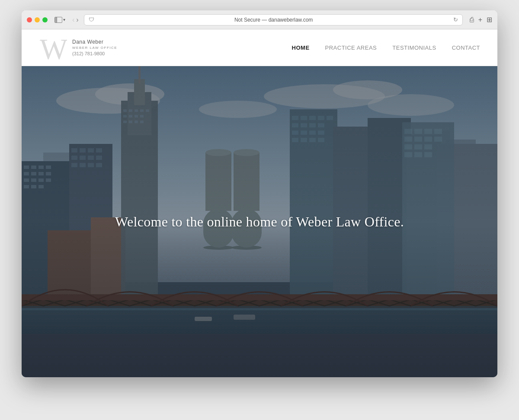 The height and width of the screenshot is (420, 519). Describe the element at coordinates (490, 20) in the screenshot. I see `grid-icon: ⊞` at that location.